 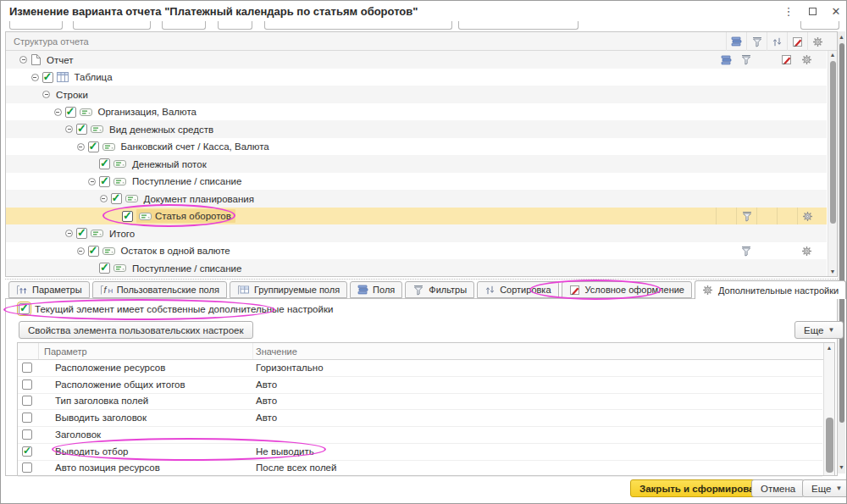 What do you see at coordinates (787, 59) in the screenshot?
I see `row-appearance-cell` at bounding box center [787, 59].